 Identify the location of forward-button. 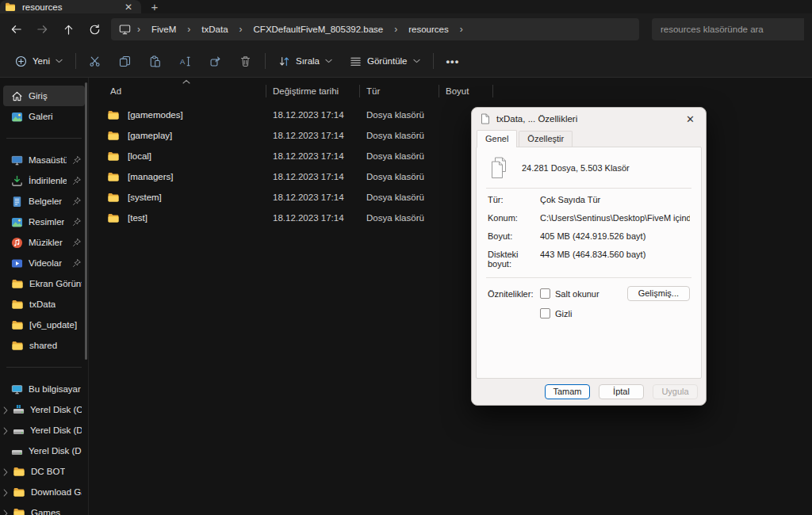
(43, 29).